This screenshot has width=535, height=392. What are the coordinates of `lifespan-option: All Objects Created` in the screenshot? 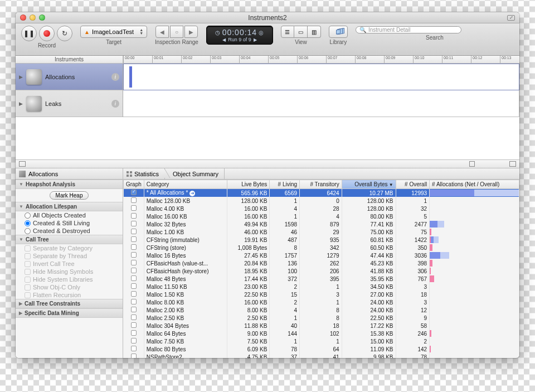 It's located at (69, 215).